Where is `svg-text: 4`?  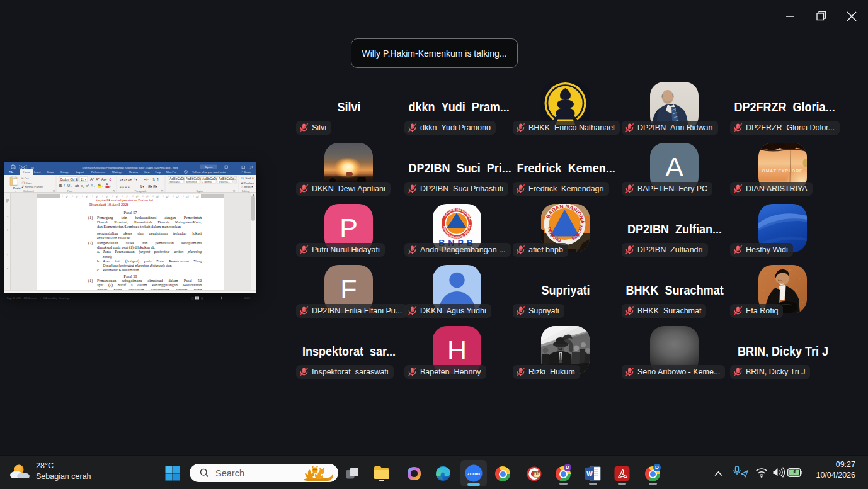
svg-text: 4 is located at coordinates (97, 196).